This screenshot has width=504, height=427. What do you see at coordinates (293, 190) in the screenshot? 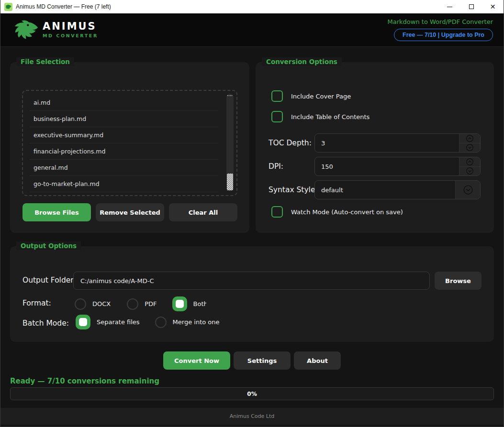
I see `syntax-style-label: Syntax Style:` at bounding box center [293, 190].